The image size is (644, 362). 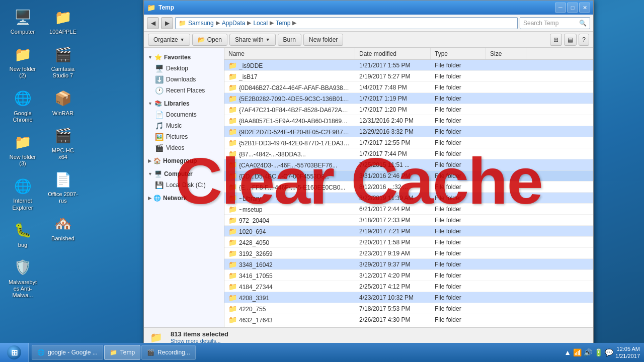 What do you see at coordinates (573, 8) in the screenshot?
I see `maximize-button: □` at bounding box center [573, 8].